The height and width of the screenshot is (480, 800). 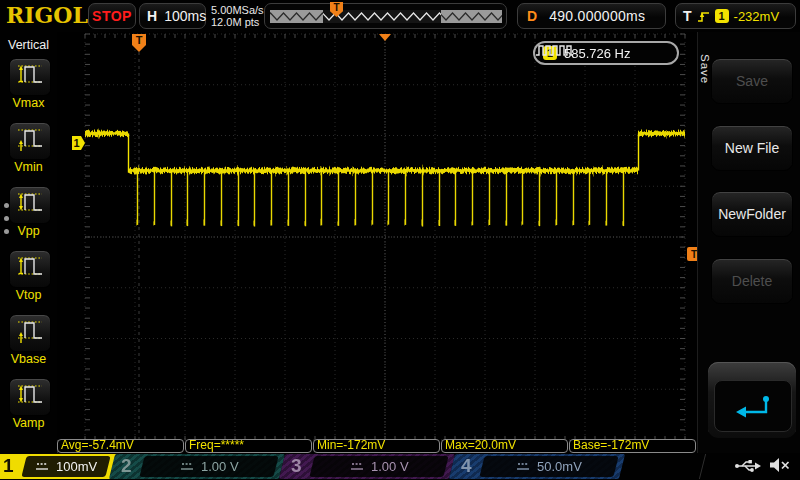 What do you see at coordinates (28, 45) in the screenshot?
I see `left-menu-title: Vertical` at bounding box center [28, 45].